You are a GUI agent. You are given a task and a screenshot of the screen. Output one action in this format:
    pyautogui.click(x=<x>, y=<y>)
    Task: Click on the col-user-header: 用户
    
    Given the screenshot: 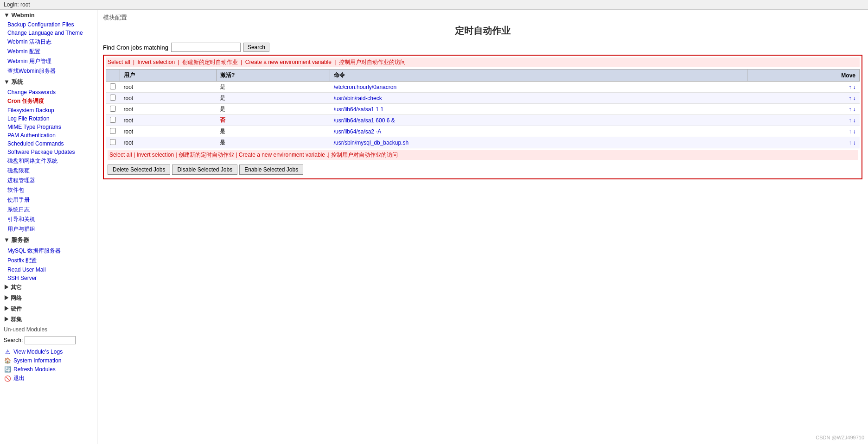 What is the action you would take?
    pyautogui.click(x=168, y=76)
    